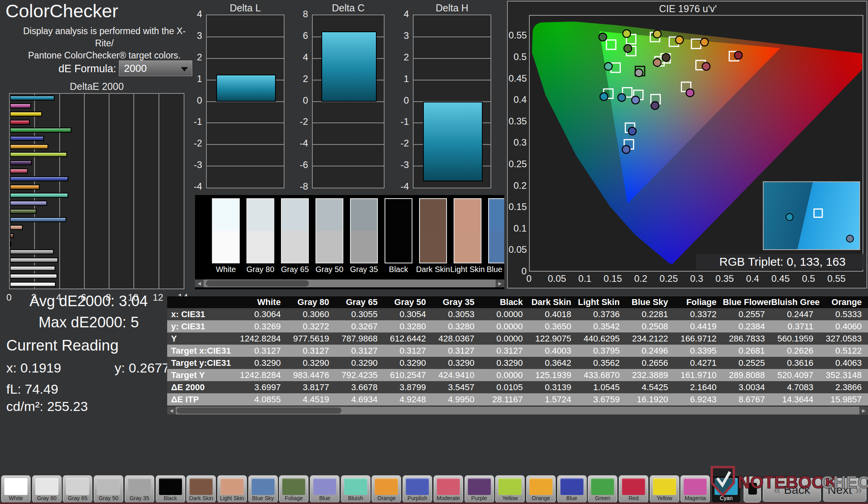  I want to click on actual-target-swatch-panel: Actual Target WhiteGray 80Gray 65Gray 50…, so click(350, 242).